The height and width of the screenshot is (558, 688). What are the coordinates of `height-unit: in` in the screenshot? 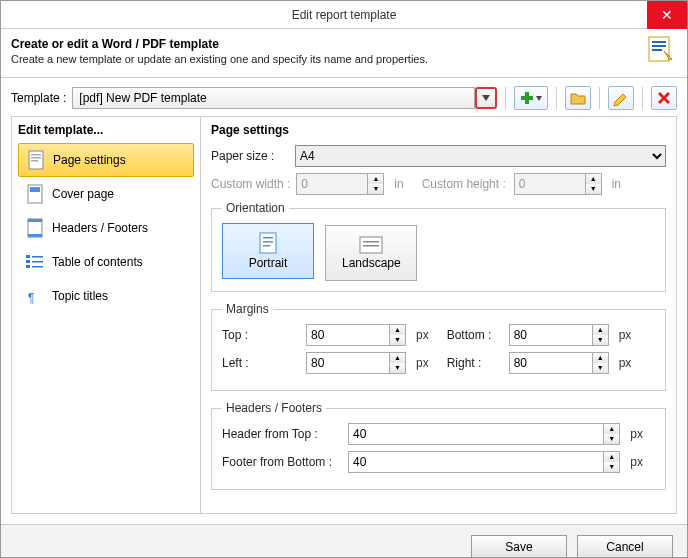 It's located at (616, 184).